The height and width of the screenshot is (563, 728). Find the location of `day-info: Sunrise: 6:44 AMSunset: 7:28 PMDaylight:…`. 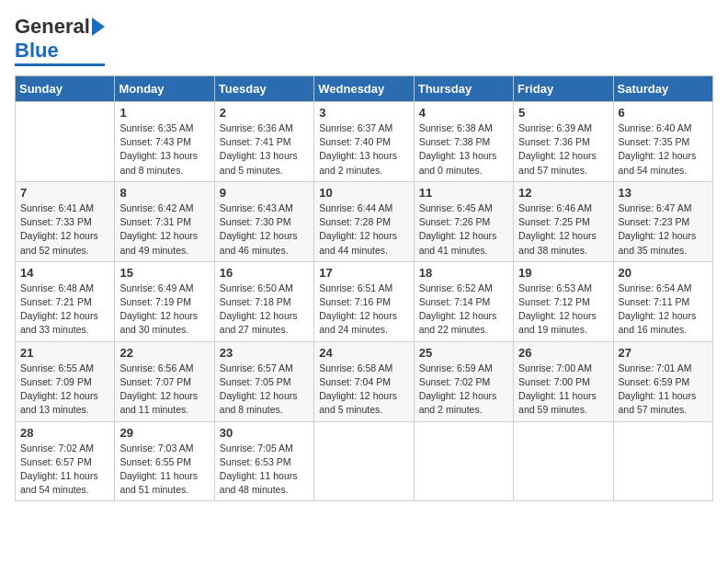

day-info: Sunrise: 6:44 AMSunset: 7:28 PMDaylight:… is located at coordinates (364, 230).